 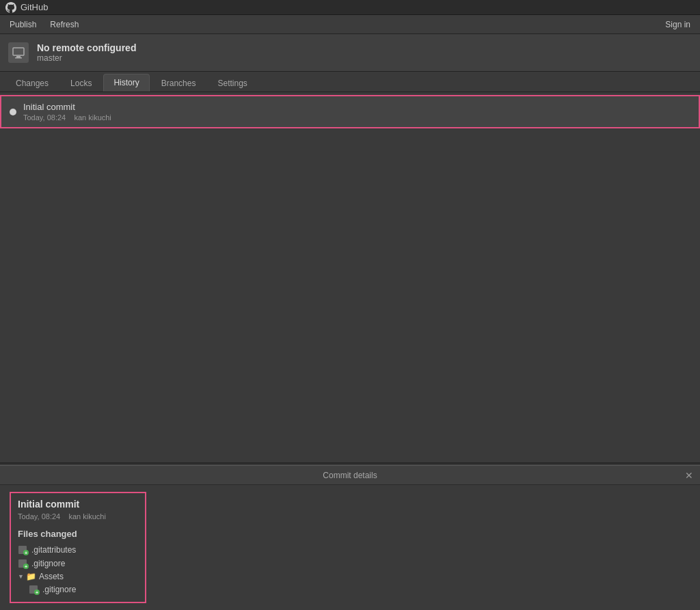 I want to click on tab-history: History, so click(x=126, y=83).